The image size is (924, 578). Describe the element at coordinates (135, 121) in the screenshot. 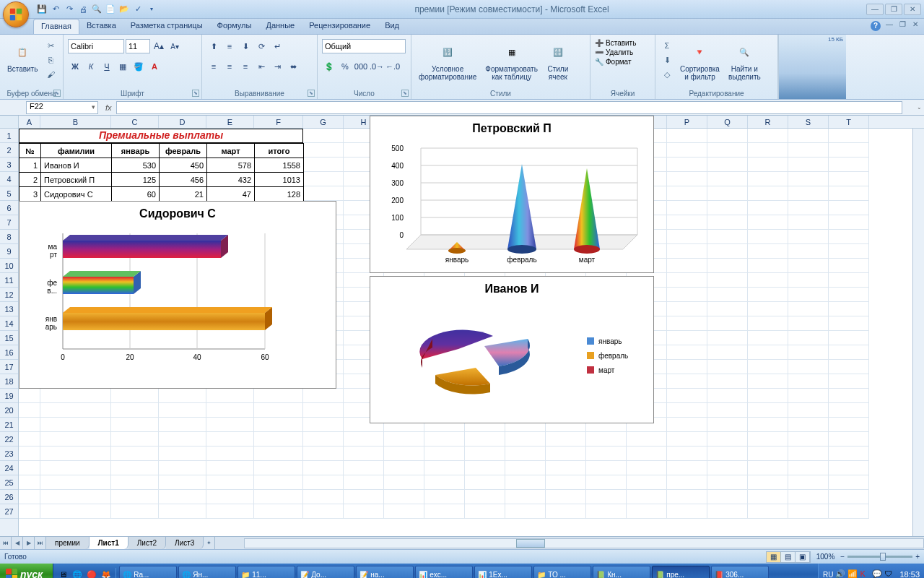

I see `column-header: C` at that location.